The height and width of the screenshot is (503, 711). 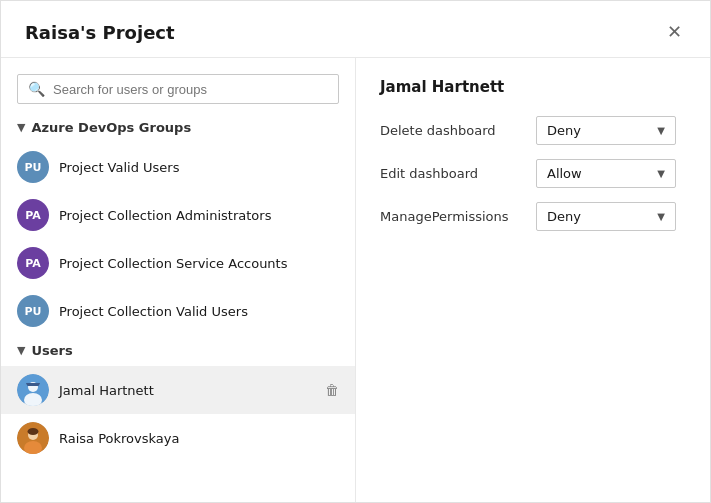 I want to click on user-name: Jamal Hartnett, so click(x=106, y=390).